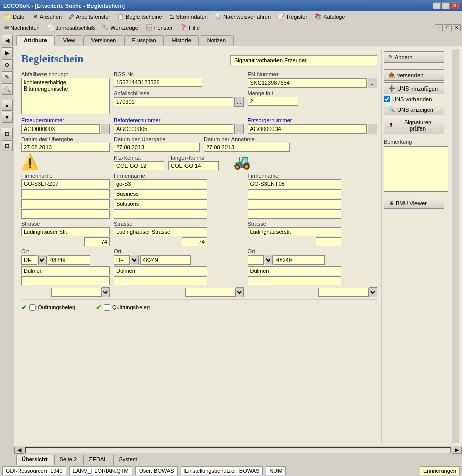  Describe the element at coordinates (238, 450) in the screenshot. I see `hscrollbar-track` at that location.